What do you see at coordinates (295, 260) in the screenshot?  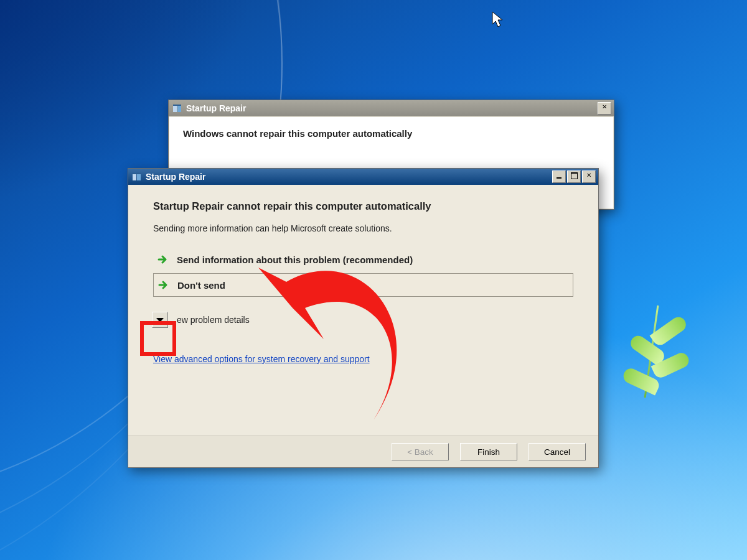 I see `send-info-label: Send information about this problem (rec…` at bounding box center [295, 260].